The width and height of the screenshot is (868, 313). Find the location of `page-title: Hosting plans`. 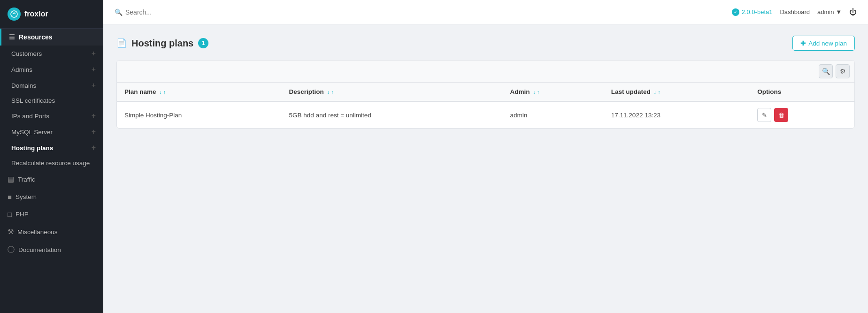

page-title: Hosting plans is located at coordinates (162, 43).